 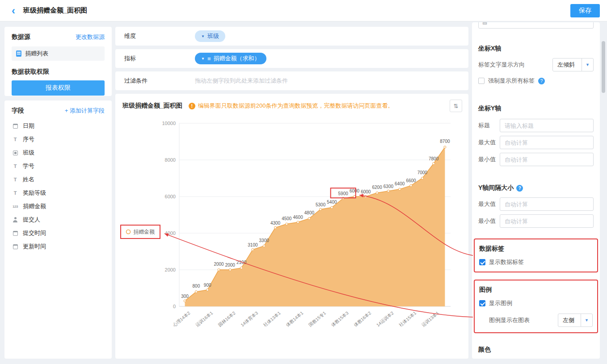 I want to click on svg-text: 6200, so click(x=377, y=188).